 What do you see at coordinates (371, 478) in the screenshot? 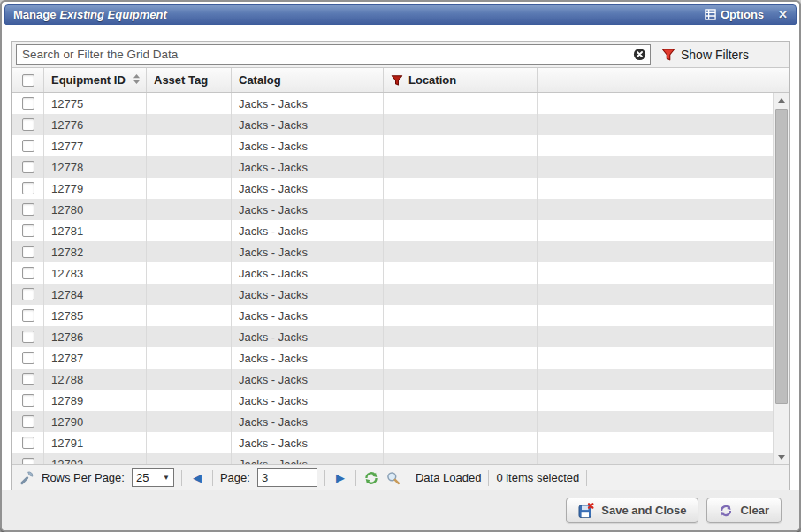
I see `refresh-icon` at bounding box center [371, 478].